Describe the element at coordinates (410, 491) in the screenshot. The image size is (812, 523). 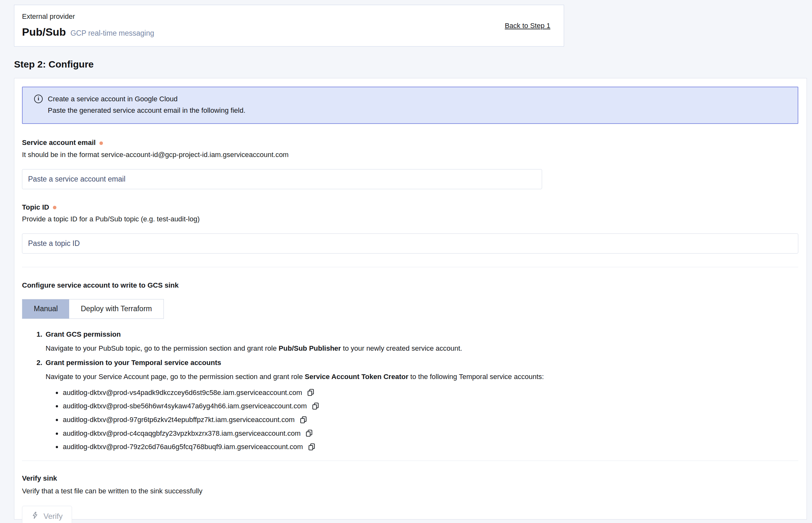
I see `verify-sink-subtitle: Verify that a test file can be written t…` at that location.